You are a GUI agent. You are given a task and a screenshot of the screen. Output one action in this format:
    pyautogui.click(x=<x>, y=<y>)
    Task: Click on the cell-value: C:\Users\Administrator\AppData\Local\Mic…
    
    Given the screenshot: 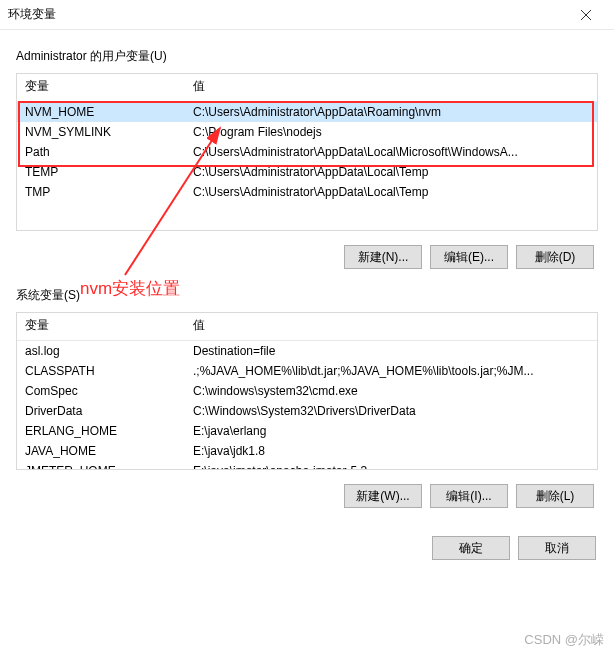 What is the action you would take?
    pyautogui.click(x=391, y=152)
    